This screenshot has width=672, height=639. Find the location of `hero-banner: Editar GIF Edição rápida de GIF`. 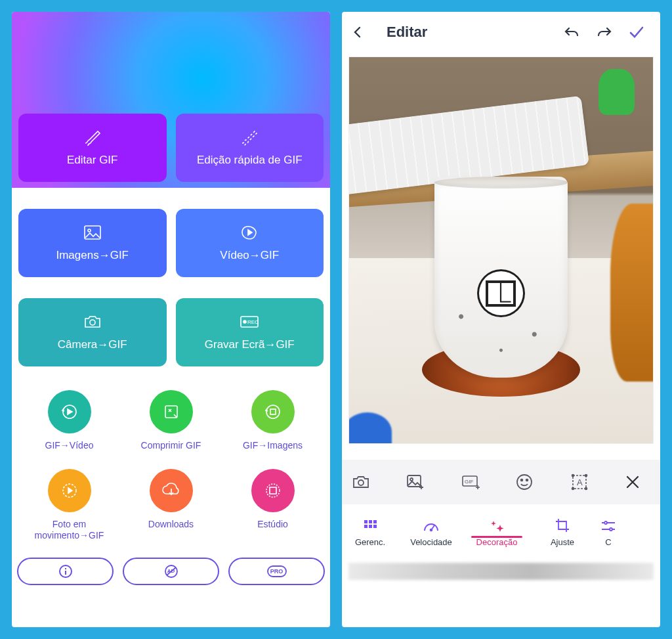

hero-banner: Editar GIF Edição rápida de GIF is located at coordinates (171, 100).